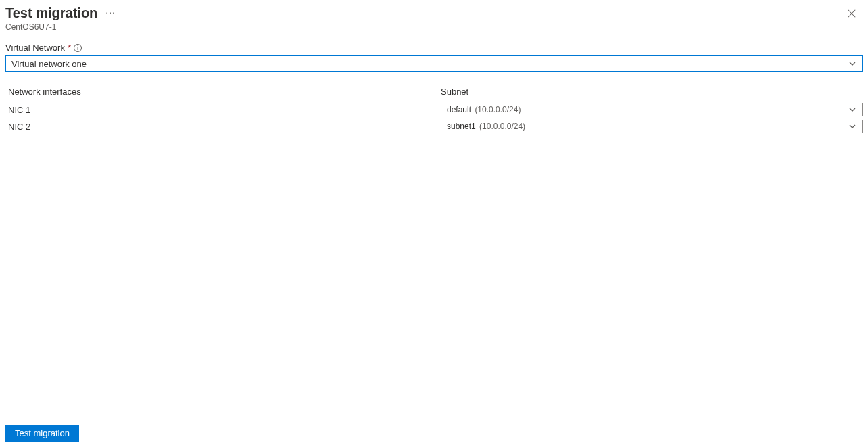  What do you see at coordinates (434, 27) in the screenshot?
I see `subtitle: CentOS6U7-1` at bounding box center [434, 27].